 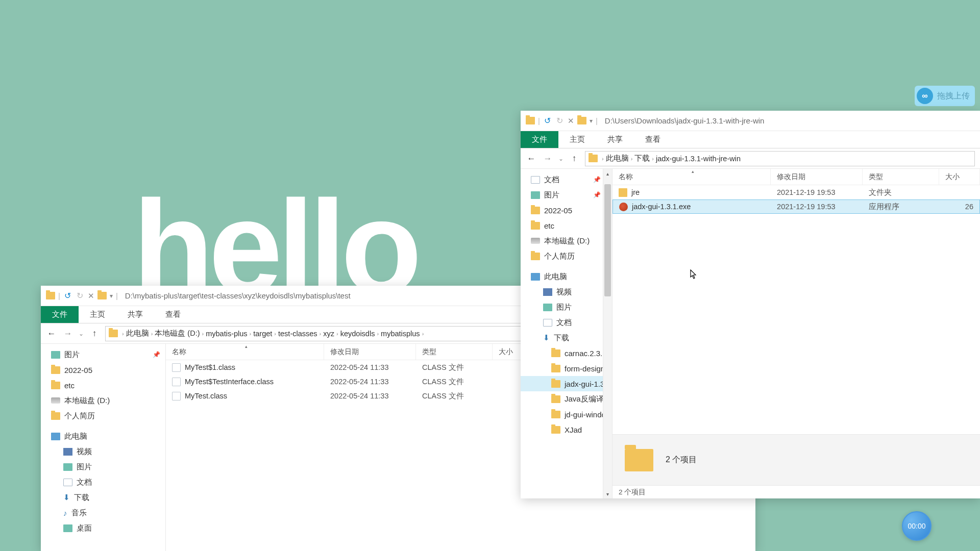 I want to click on header-size: 大小, so click(x=960, y=177).